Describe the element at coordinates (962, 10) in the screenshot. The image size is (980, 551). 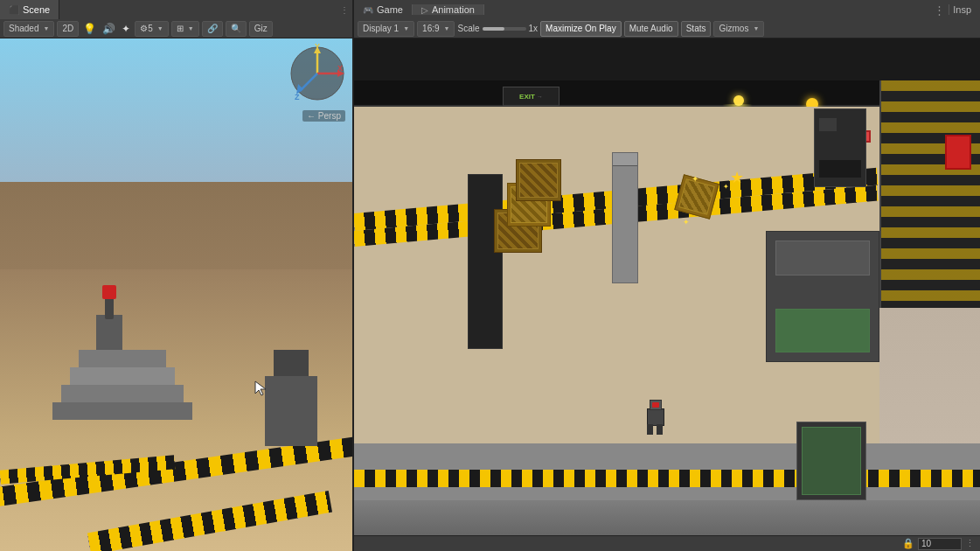
I see `inspector-tab-label: Insp` at that location.